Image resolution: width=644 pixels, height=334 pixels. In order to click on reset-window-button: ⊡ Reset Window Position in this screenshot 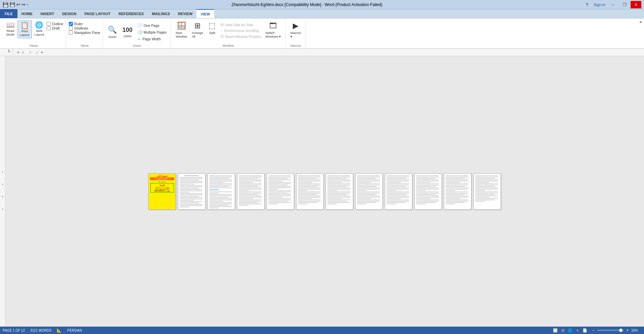, I will do `click(241, 36)`.